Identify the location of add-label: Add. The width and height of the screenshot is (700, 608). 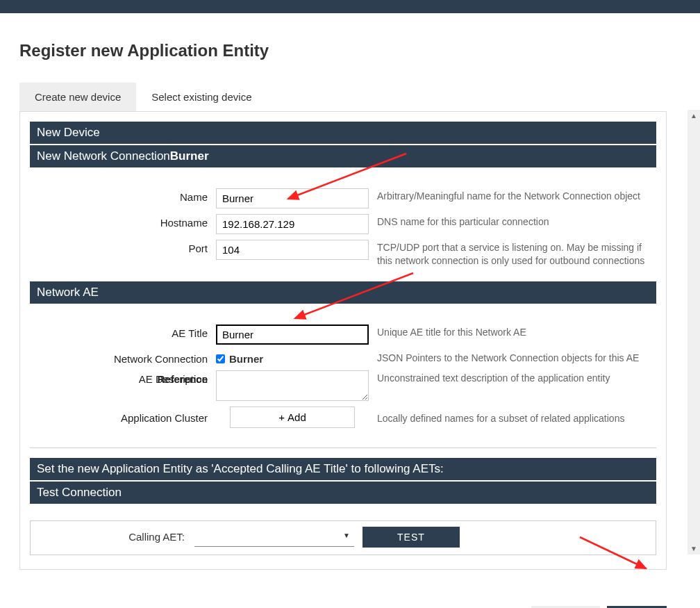
(297, 417).